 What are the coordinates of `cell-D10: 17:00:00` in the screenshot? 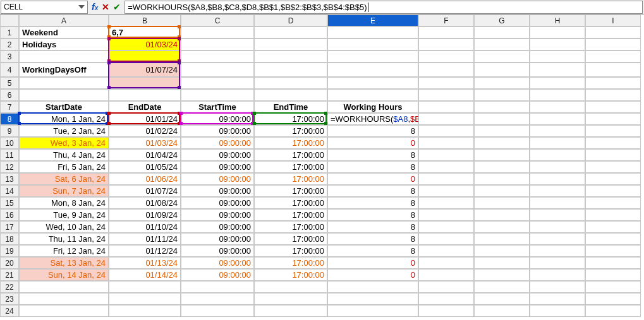 It's located at (291, 143).